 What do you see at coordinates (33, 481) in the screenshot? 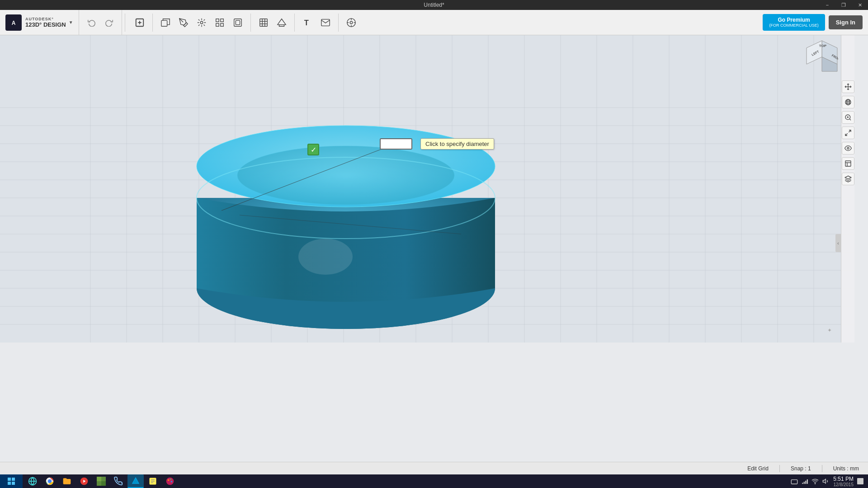
I see `taskbar-icon-globe` at bounding box center [33, 481].